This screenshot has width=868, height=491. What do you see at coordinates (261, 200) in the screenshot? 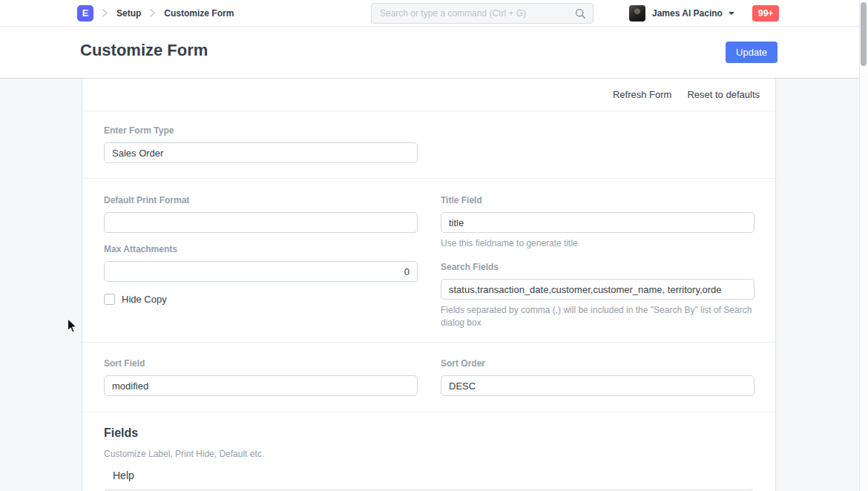
I see `default-print-format-label: Default Print Format` at bounding box center [261, 200].